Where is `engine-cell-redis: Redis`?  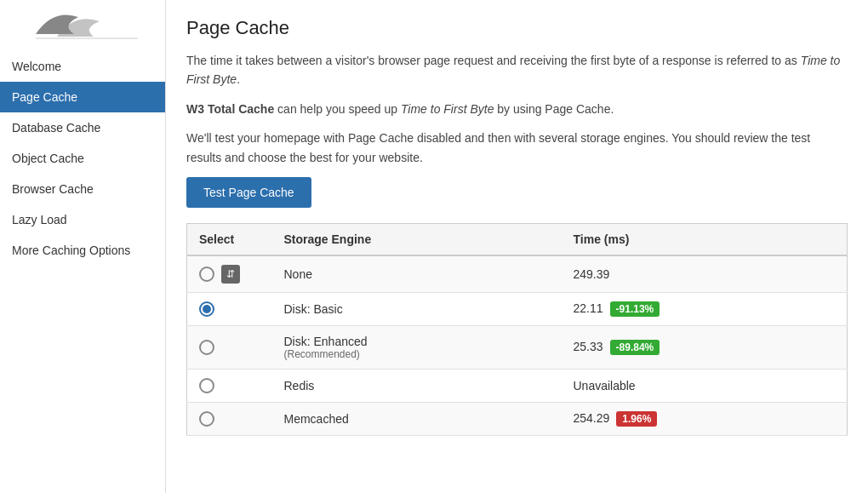 engine-cell-redis: Redis is located at coordinates (417, 385).